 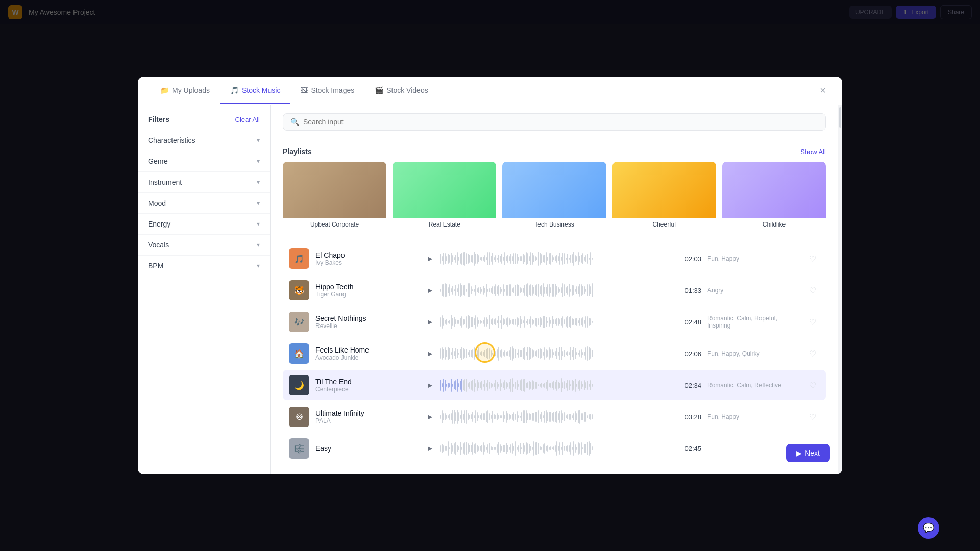 I want to click on tab-stock-music: 🎵 Stock Music, so click(x=255, y=91).